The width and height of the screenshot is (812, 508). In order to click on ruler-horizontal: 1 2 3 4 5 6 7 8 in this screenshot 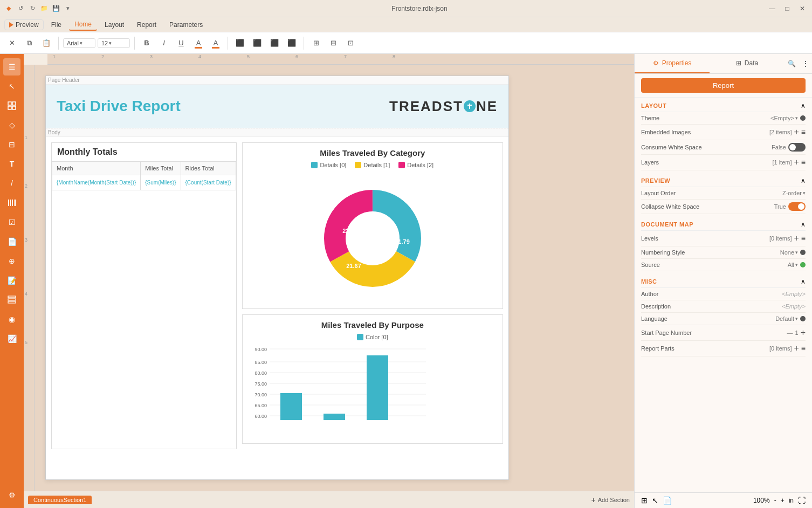, I will do `click(341, 59)`.